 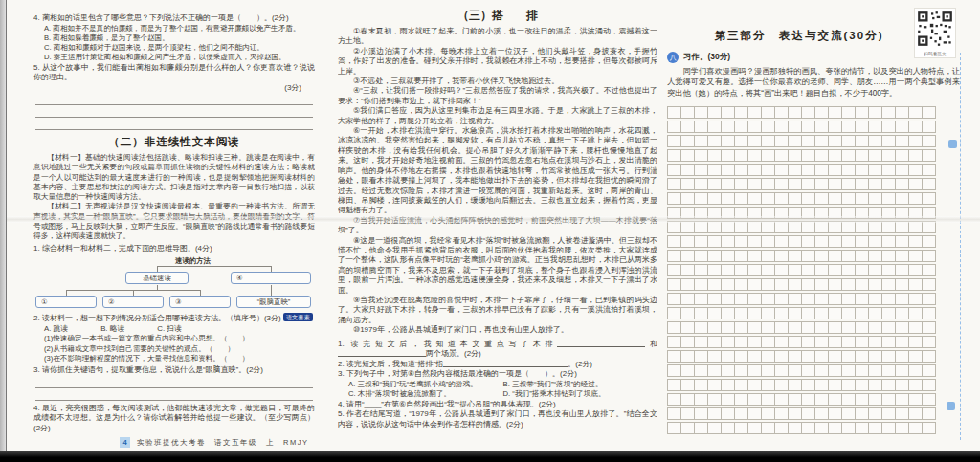 What do you see at coordinates (935, 33) in the screenshot?
I see `qr-code-block: 扫码看范文` at bounding box center [935, 33].